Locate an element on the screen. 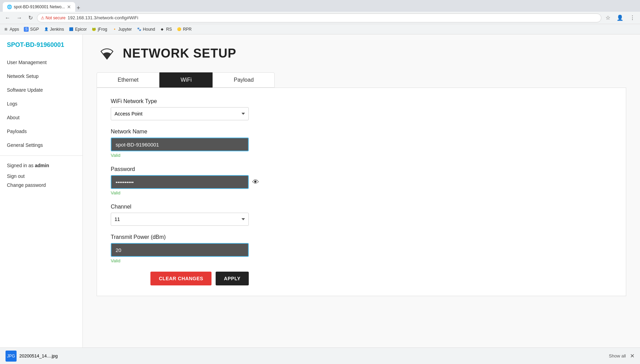 The height and width of the screenshot is (364, 640). sidebar-item-general-settings: General Settings is located at coordinates (41, 145).